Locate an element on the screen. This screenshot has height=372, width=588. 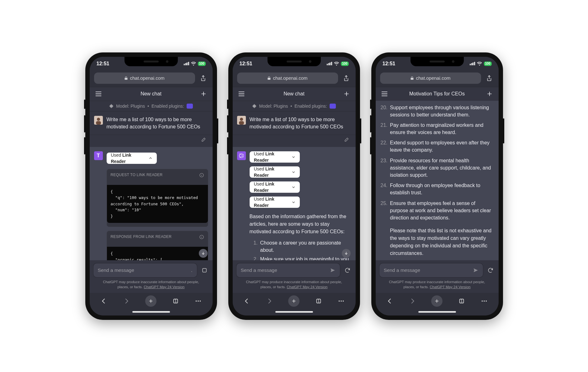
assistant-message: 20.Support employees through various lis… is located at coordinates (437, 181).